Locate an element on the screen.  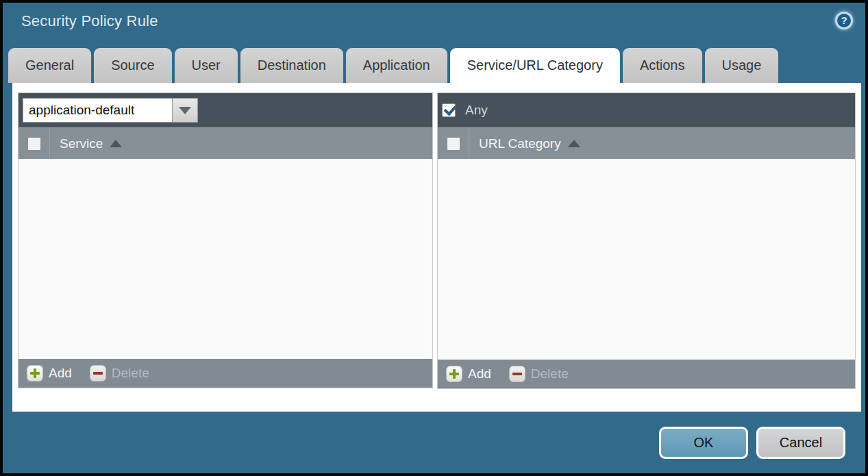
help-icon: ? is located at coordinates (844, 21).